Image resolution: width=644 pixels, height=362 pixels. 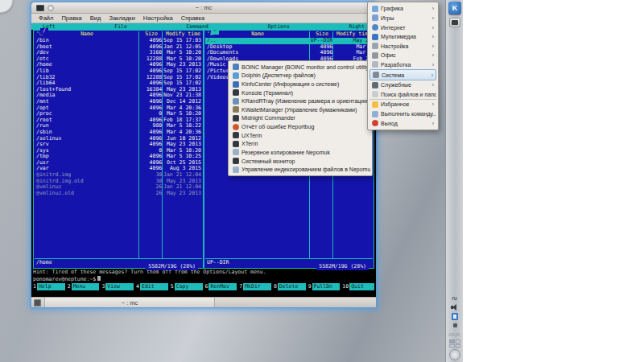 I want to click on menu-item-reportbug: Отчёт об ошибке Reportbug, so click(x=300, y=127).